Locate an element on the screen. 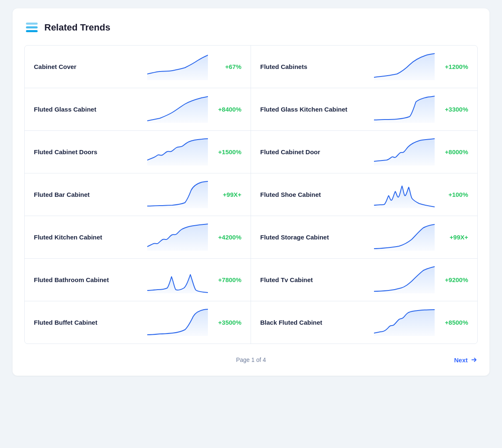 The height and width of the screenshot is (448, 502). trend-percent: +8500% is located at coordinates (453, 323).